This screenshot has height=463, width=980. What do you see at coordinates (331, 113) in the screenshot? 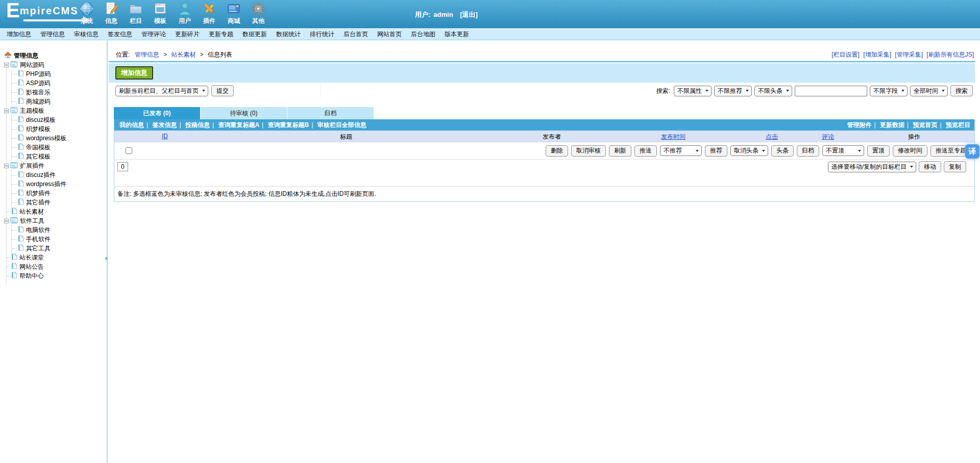
I see `tab-archive: 归档` at bounding box center [331, 113].